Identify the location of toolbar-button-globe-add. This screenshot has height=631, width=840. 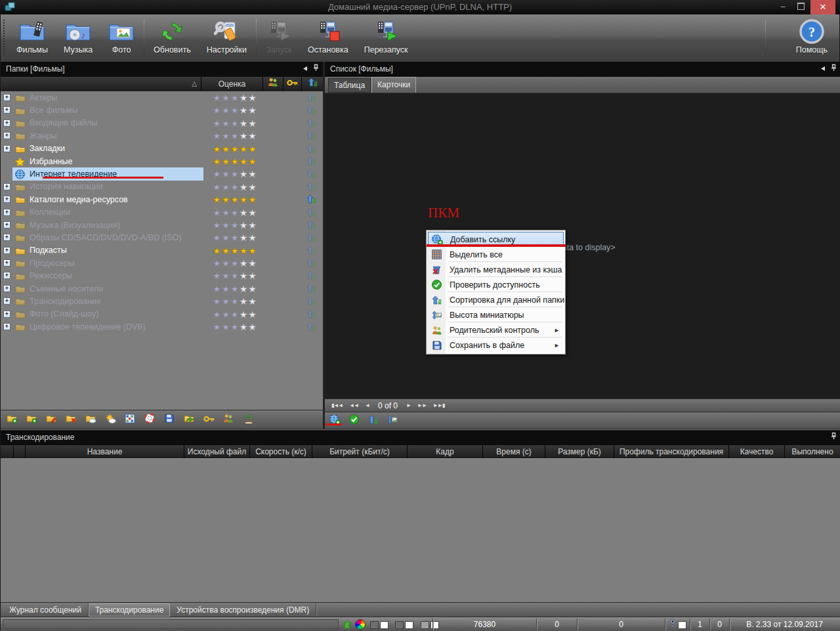
(335, 420).